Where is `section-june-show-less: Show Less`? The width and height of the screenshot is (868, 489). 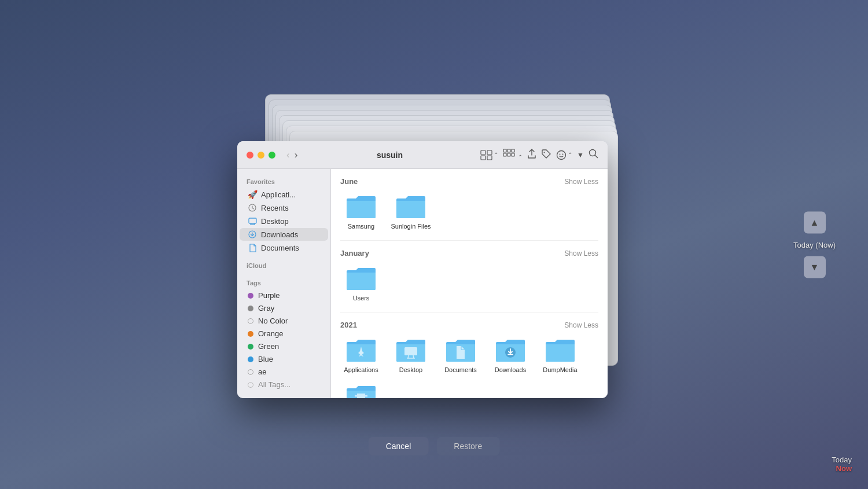
section-june-show-less: Show Less is located at coordinates (581, 182).